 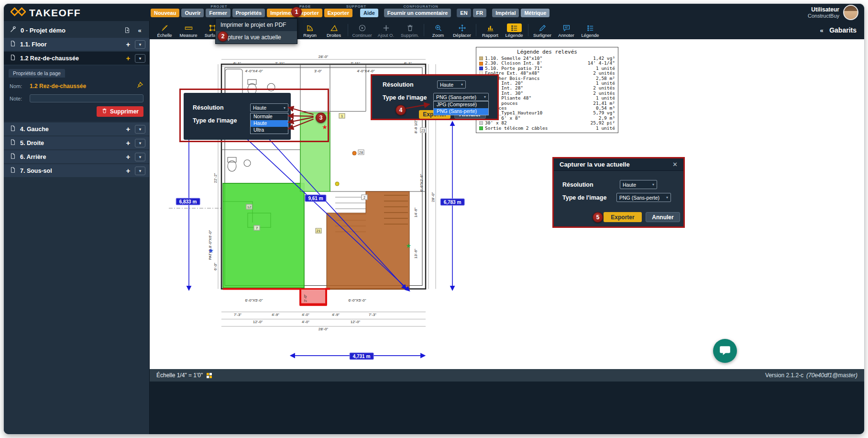 What do you see at coordinates (843, 30) in the screenshot?
I see `gabarits-label: Gabarits` at bounding box center [843, 30].